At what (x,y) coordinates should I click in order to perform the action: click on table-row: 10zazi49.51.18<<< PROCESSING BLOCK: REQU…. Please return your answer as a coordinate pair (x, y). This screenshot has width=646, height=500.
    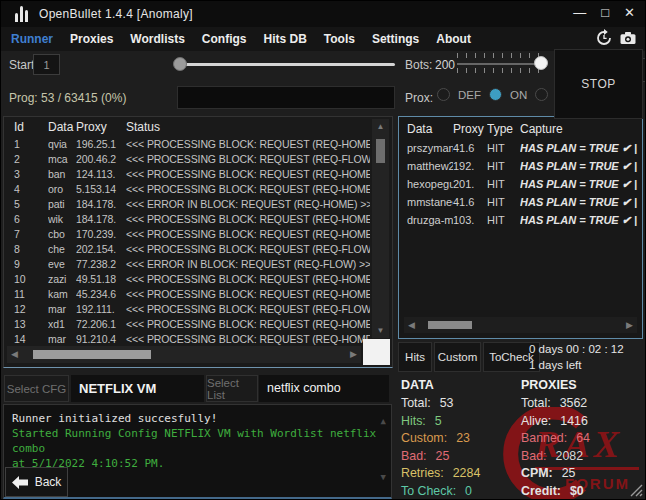
    Looking at the image, I should click on (187, 280).